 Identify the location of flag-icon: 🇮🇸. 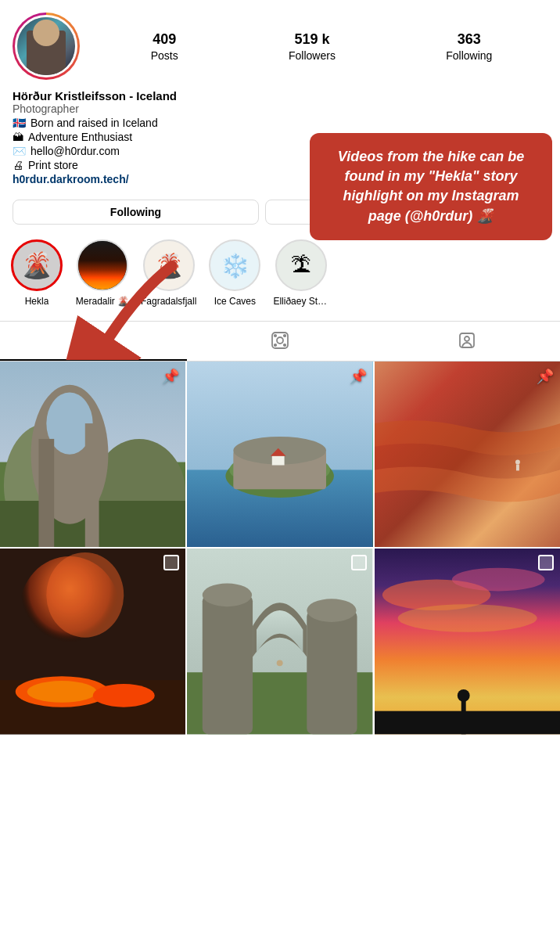
(19, 123).